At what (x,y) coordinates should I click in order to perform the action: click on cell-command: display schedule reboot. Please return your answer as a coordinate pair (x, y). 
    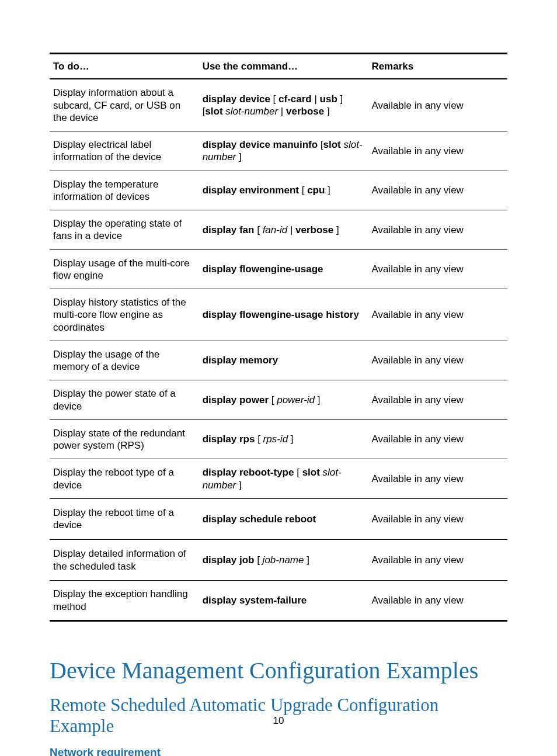
    Looking at the image, I should click on (284, 519).